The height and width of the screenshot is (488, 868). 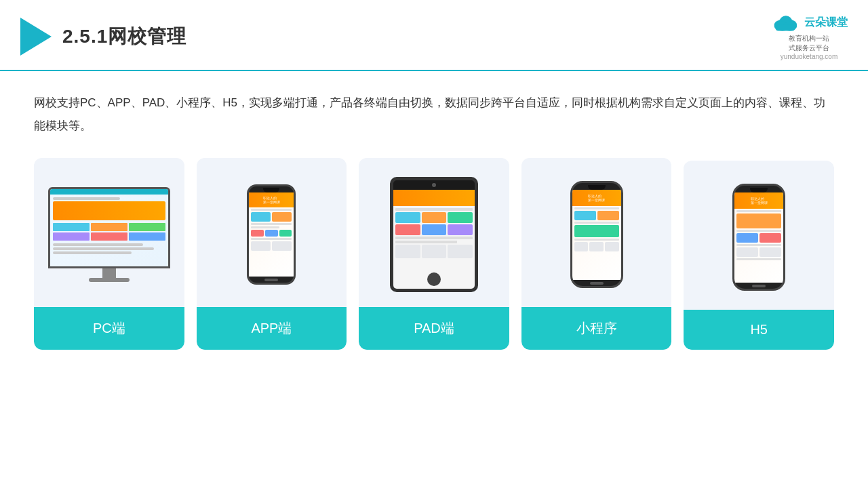 I want to click on h5-image-area: 职达人的第一堂网课, so click(x=759, y=235).